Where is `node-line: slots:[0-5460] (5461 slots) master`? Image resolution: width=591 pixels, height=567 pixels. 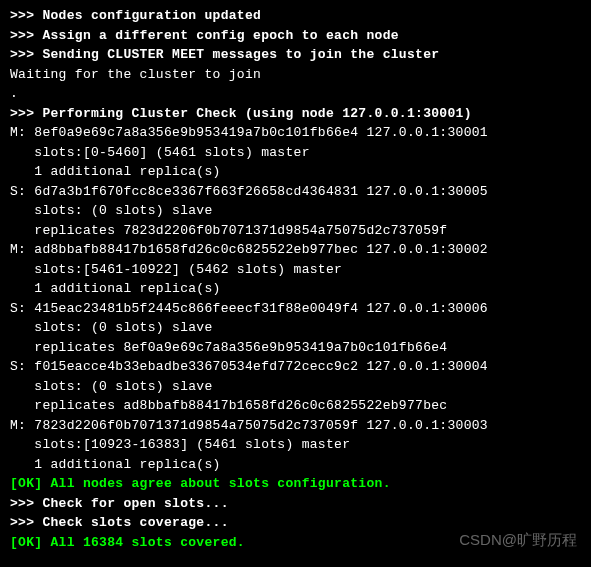
node-line: slots:[0-5460] (5461 slots) master is located at coordinates (296, 153).